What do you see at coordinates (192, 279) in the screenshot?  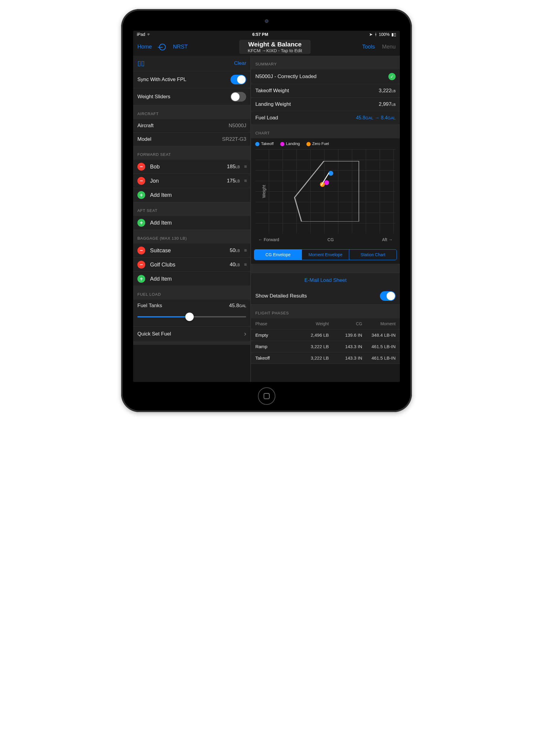 I see `add-baggage-item: Add Item` at bounding box center [192, 279].